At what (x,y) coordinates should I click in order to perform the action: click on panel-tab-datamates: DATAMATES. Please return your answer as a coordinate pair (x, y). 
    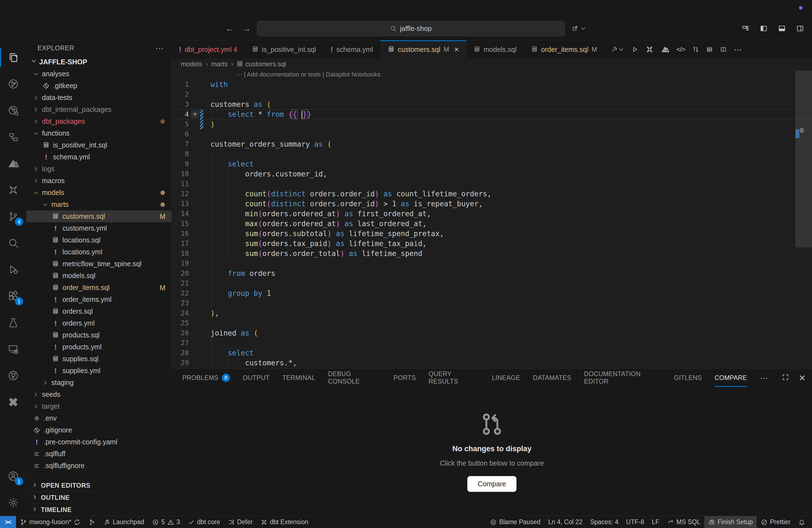
    Looking at the image, I should click on (552, 378).